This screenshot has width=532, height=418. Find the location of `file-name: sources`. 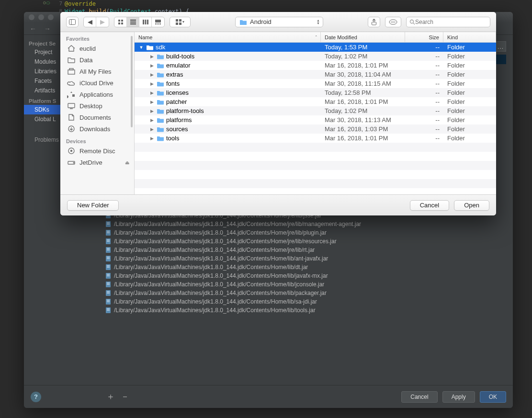

file-name: sources is located at coordinates (177, 129).